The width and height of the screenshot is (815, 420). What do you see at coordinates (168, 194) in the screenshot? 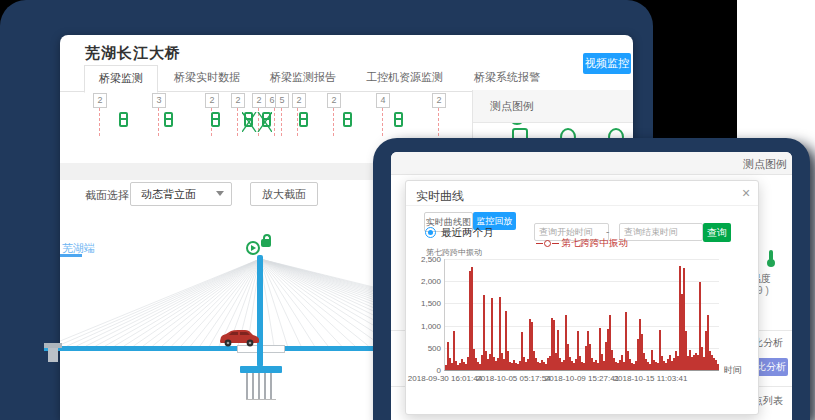
I see `section-select-value: 动态背立面` at bounding box center [168, 194].